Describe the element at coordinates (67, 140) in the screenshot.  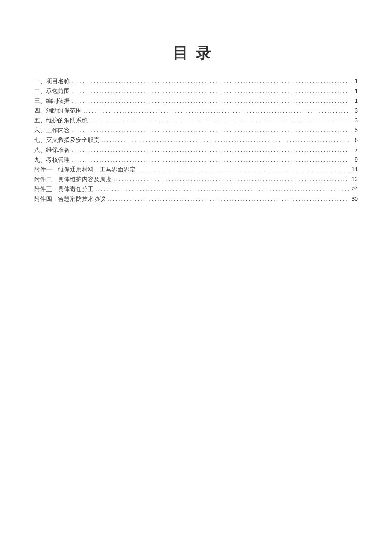
I see `toc-item-label: 七、灭火救援及安全职责` at that location.